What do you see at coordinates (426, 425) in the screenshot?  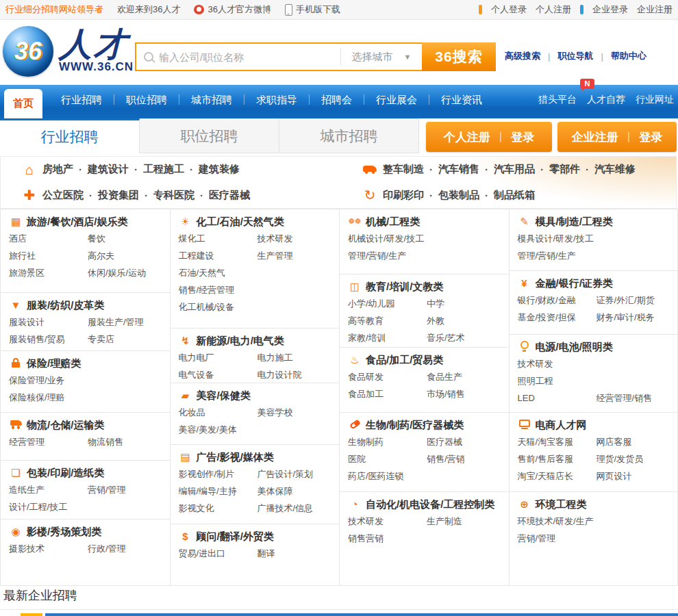 I see `category-title: 生物/制药/医疗器械类` at bounding box center [426, 425].